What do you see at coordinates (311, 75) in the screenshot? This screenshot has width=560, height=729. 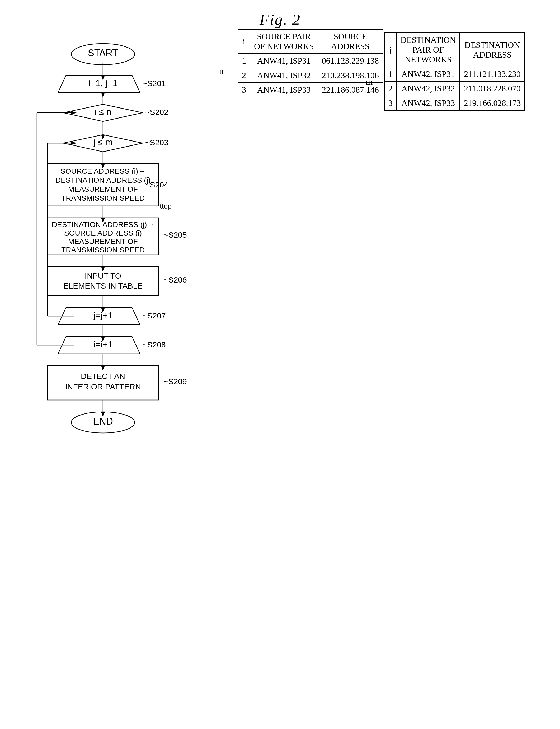 I see `source-row-2: 2 ANW41, ISP32 210.238.198.106` at bounding box center [311, 75].